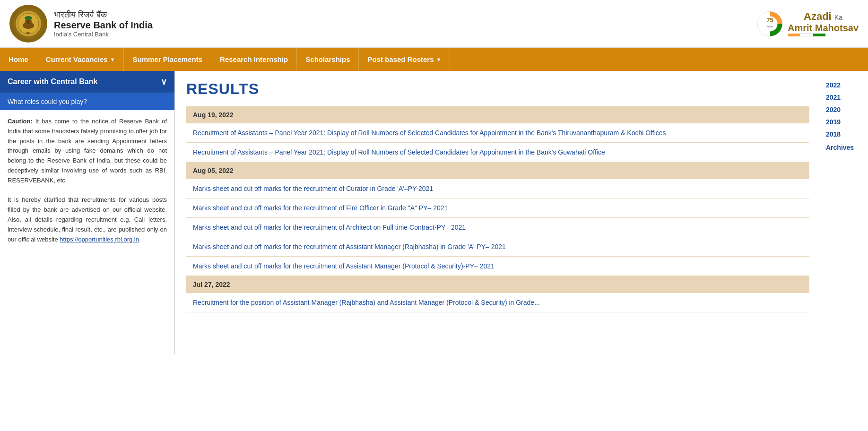  I want to click on rbi-logo: RBI, so click(28, 24).